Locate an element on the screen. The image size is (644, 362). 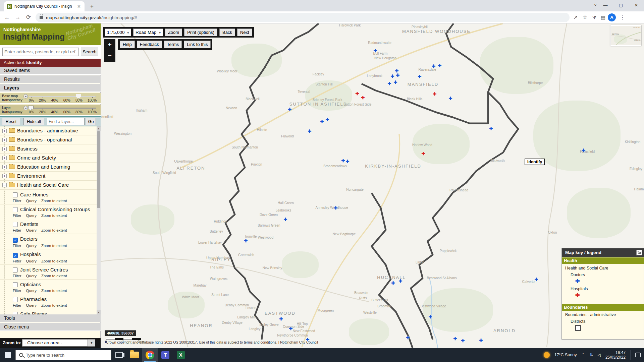
link-to-this-button: Link to this is located at coordinates (197, 44).